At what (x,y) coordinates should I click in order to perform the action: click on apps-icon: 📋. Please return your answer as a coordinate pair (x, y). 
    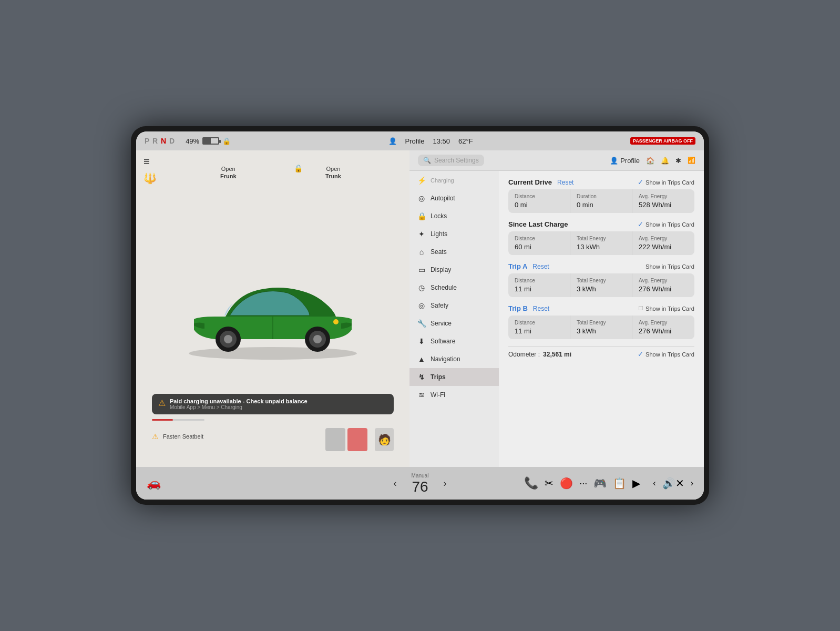
    Looking at the image, I should click on (619, 483).